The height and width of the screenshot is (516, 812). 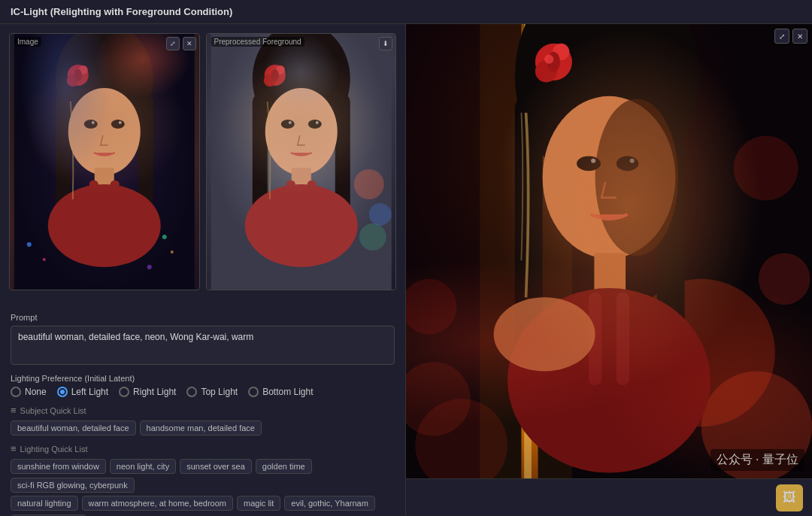 I want to click on radio-label-top-light: Top Light, so click(x=220, y=392).